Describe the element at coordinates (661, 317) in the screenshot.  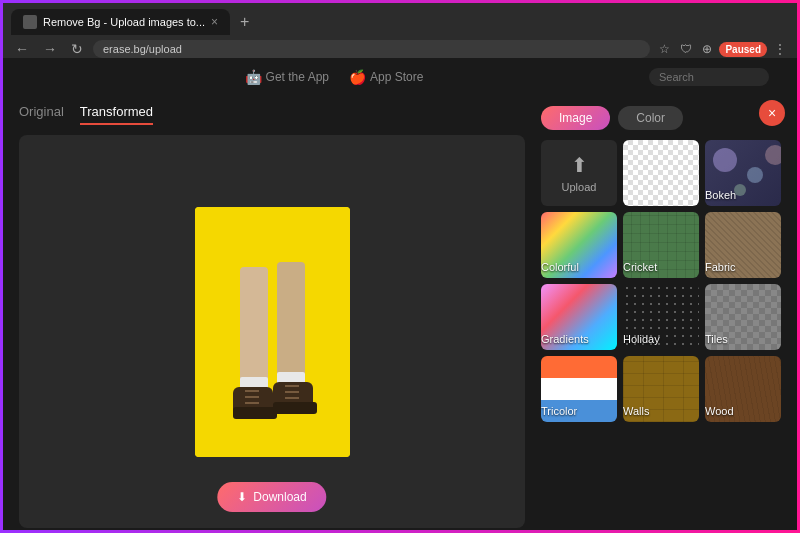
I see `bg-holiday-item: Holiday` at that location.